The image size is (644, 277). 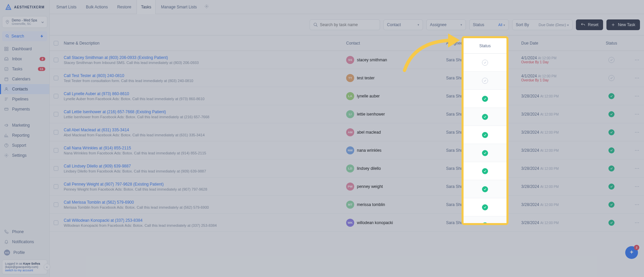 I want to click on reset-button: Reset, so click(x=590, y=25).